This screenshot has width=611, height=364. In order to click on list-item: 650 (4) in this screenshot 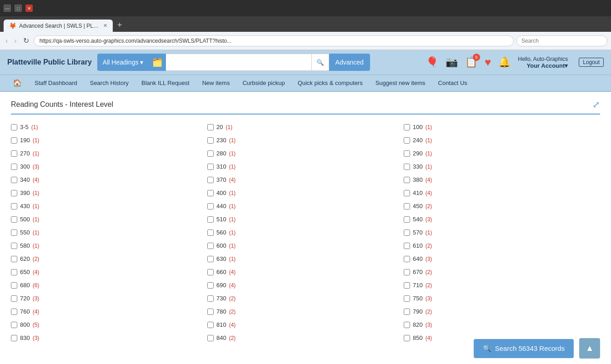, I will do `click(109, 272)`.